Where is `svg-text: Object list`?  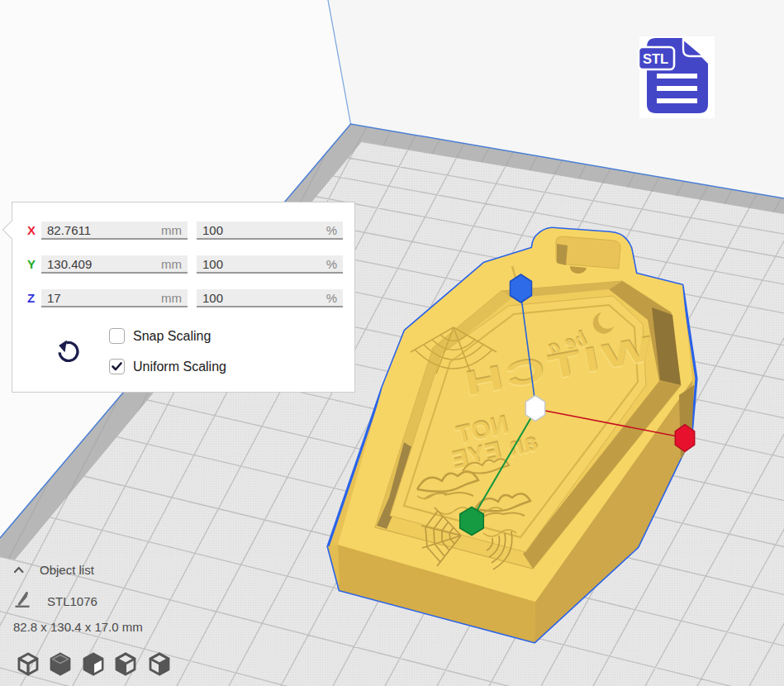 svg-text: Object list is located at coordinates (68, 570).